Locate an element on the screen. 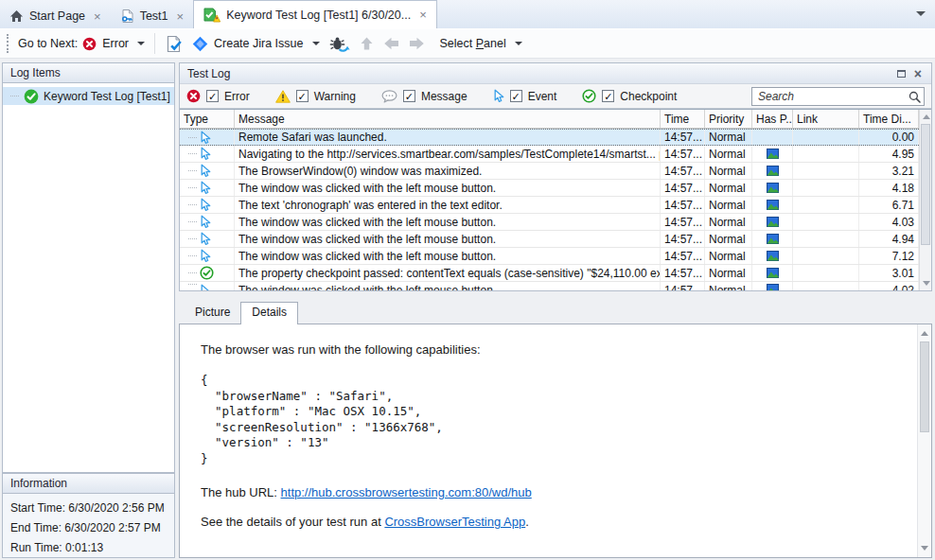 This screenshot has height=560, width=935. column-header-message: Message is located at coordinates (448, 119).